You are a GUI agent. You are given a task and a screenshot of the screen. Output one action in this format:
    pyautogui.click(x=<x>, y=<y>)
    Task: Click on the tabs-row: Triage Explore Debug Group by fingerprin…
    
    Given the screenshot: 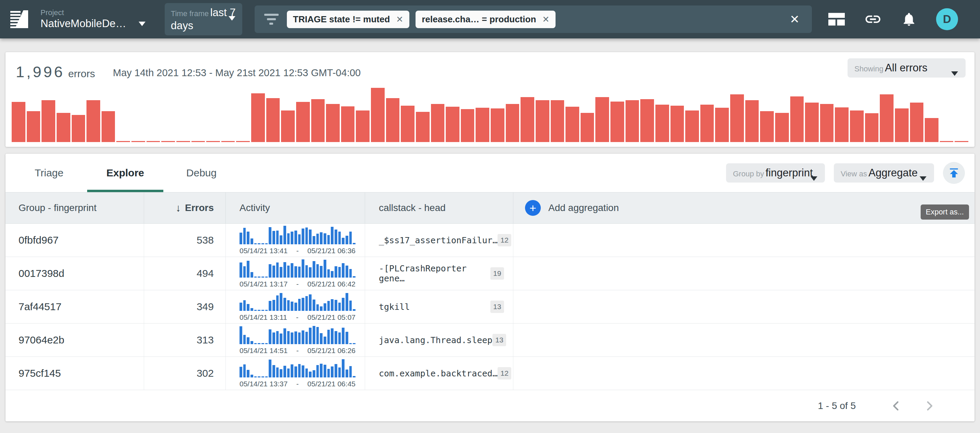 What is the action you would take?
    pyautogui.click(x=490, y=173)
    